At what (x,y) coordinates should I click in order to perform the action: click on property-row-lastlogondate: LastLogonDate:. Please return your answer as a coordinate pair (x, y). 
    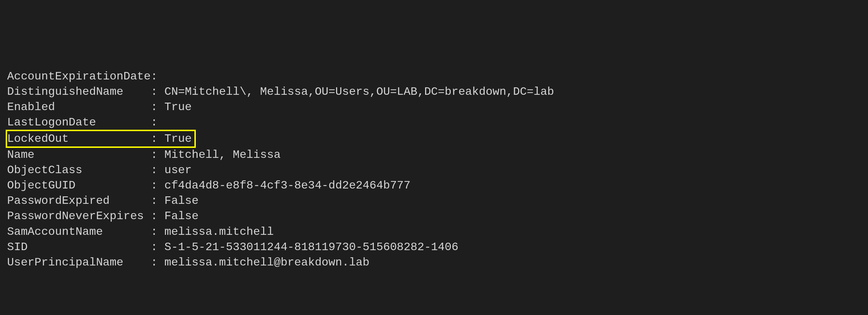
    Looking at the image, I should click on (434, 123).